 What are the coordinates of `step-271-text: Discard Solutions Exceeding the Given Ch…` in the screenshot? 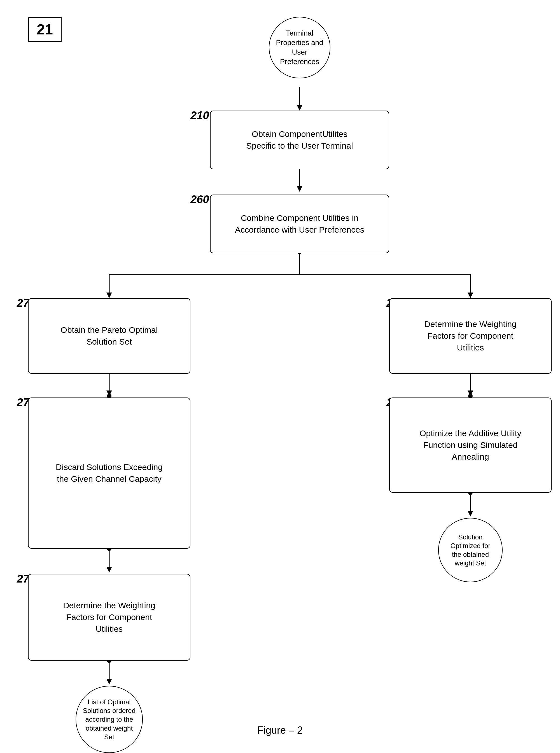 It's located at (109, 473).